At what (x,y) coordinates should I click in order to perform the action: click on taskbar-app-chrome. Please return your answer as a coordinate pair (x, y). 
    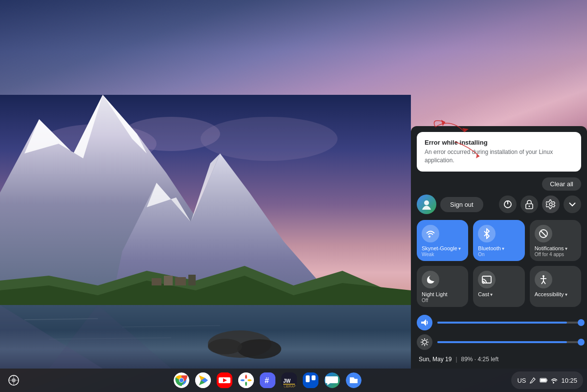
    Looking at the image, I should click on (181, 380).